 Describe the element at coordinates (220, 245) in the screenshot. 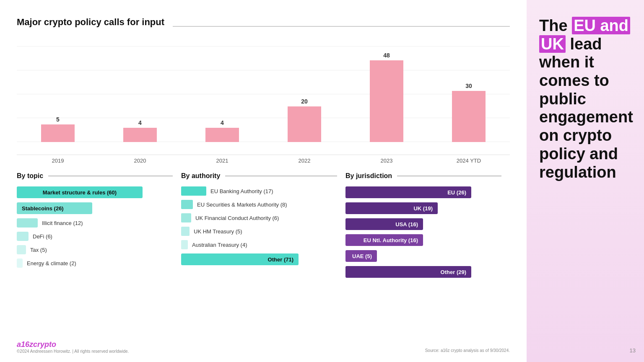

I see `auth-label-aus-treasury: Australian Treasury (4)` at that location.